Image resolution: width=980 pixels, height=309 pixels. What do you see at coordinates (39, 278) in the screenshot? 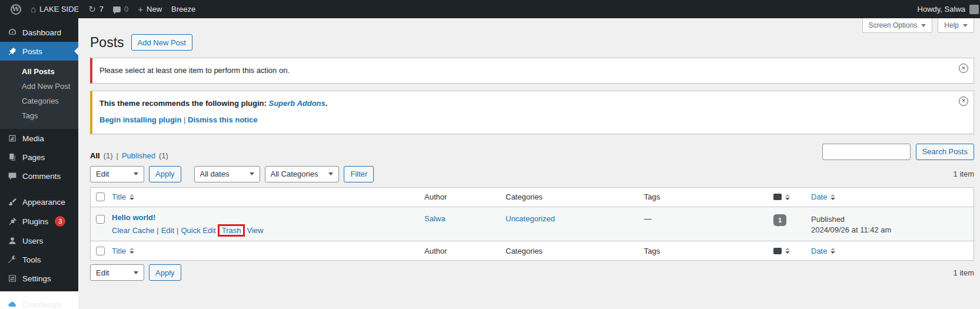
I see `sidebar-item-settings: Settings` at bounding box center [39, 278].